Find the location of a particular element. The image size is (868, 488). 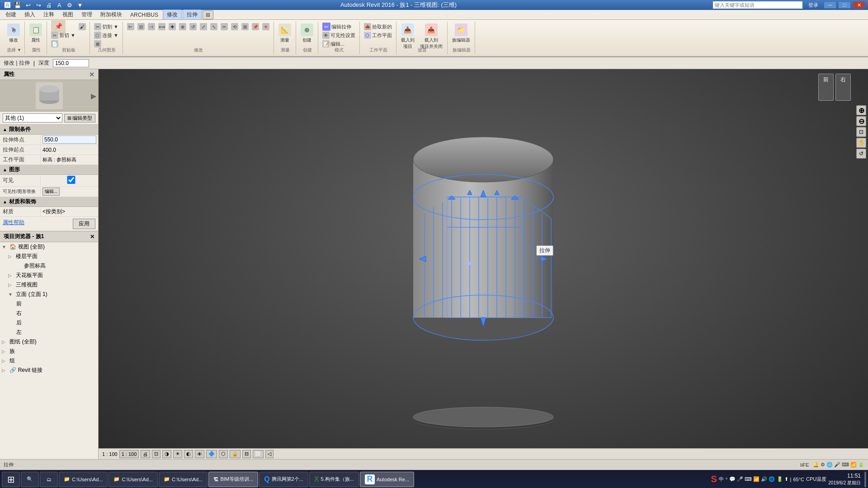

ribbon-btn-visibility: 👁 可见性设置 is located at coordinates (339, 35).